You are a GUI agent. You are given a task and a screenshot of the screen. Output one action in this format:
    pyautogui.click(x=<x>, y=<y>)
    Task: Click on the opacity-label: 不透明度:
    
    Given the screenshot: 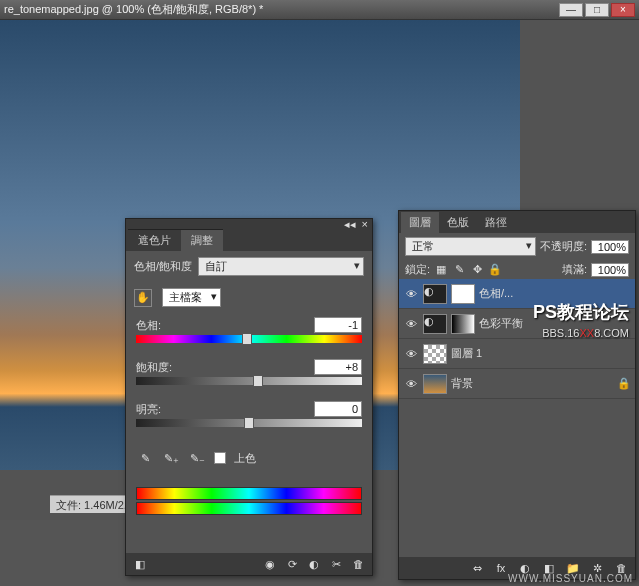 What is the action you would take?
    pyautogui.click(x=564, y=246)
    